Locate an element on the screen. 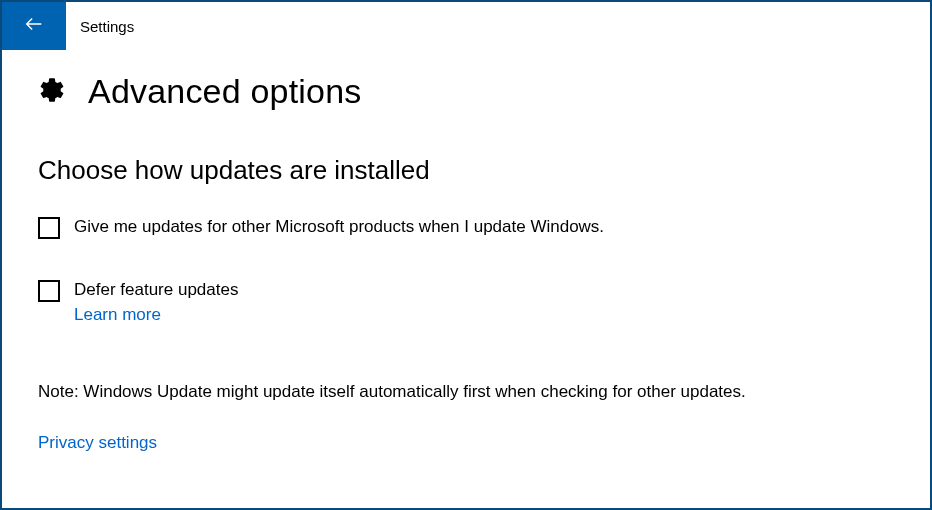  checkbox-content: Defer feature updates Learn more is located at coordinates (156, 302).